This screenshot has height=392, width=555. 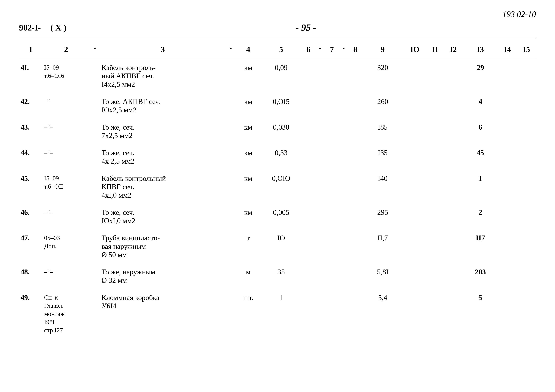 I want to click on col-header-15: I5, so click(x=526, y=49).